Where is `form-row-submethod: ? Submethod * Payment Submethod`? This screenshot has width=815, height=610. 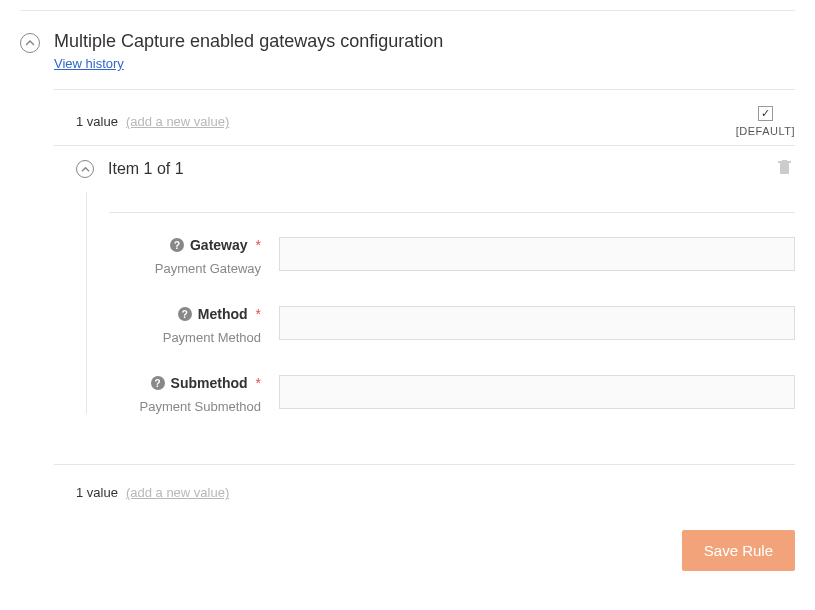 form-row-submethod: ? Submethod * Payment Submethod is located at coordinates (452, 394).